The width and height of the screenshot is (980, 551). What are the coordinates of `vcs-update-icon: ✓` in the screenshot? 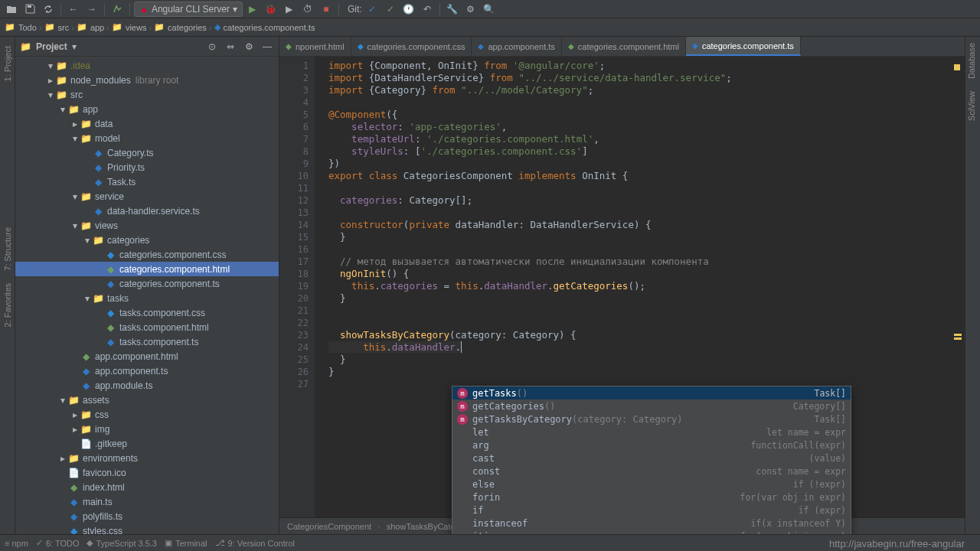 It's located at (372, 9).